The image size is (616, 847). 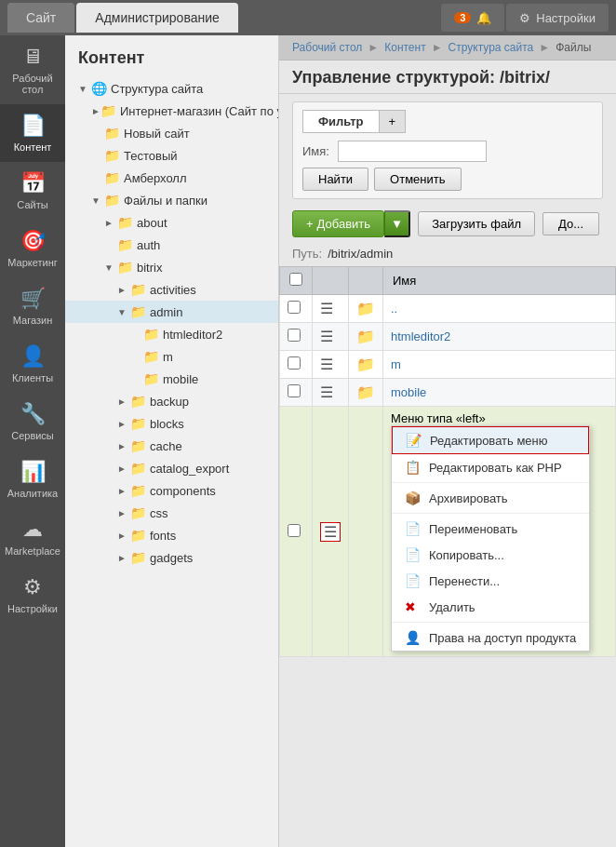 I want to click on select-all-checkbox, so click(x=296, y=279).